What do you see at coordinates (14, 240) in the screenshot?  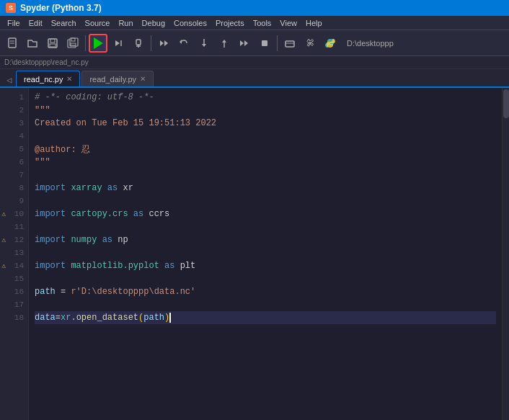 I see `line-num-row: ⚠ 12` at bounding box center [14, 240].